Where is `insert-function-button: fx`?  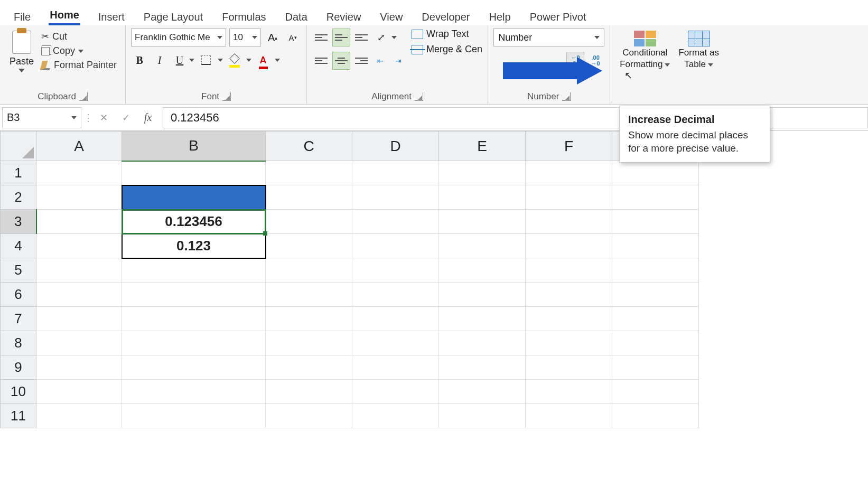 insert-function-button: fx is located at coordinates (148, 118).